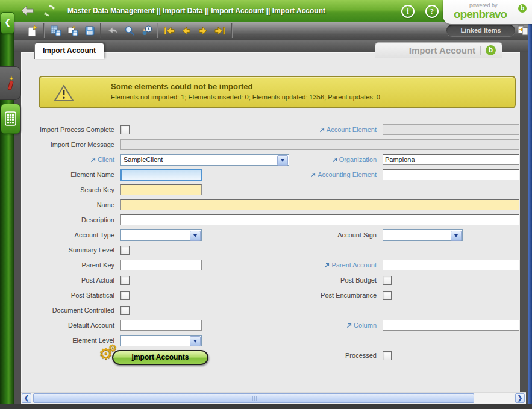 The height and width of the screenshot is (409, 532). Describe the element at coordinates (90, 31) in the screenshot. I see `save-record-icon` at that location.